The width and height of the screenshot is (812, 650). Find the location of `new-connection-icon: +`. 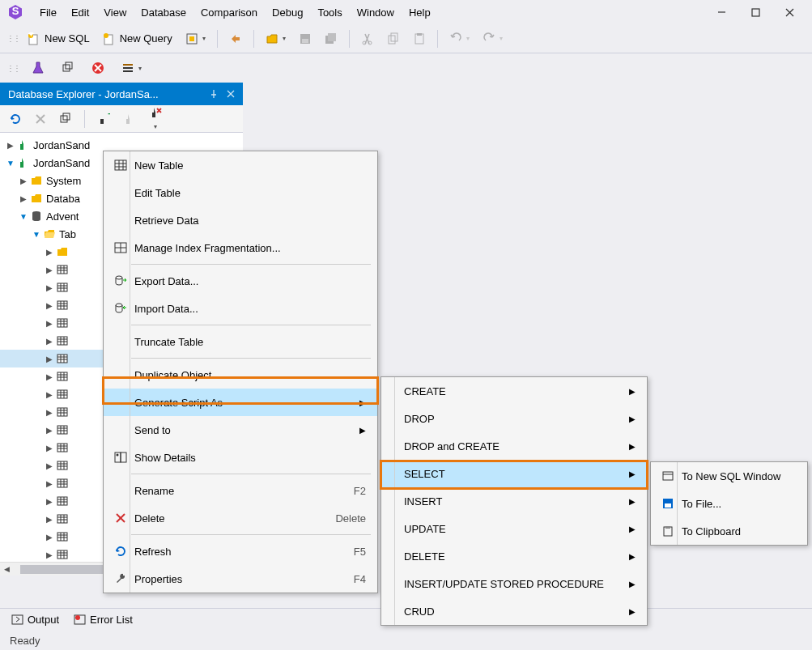

new-connection-icon: + is located at coordinates (104, 119).